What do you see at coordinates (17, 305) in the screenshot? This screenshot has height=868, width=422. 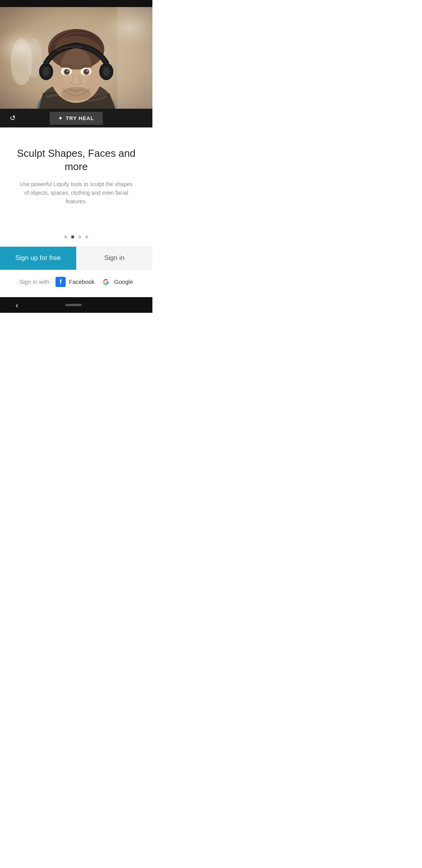 I see `back-button: ‹` at bounding box center [17, 305].